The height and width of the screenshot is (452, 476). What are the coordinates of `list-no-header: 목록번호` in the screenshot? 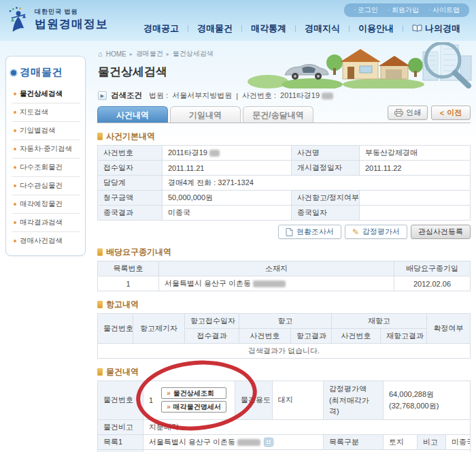 It's located at (129, 269).